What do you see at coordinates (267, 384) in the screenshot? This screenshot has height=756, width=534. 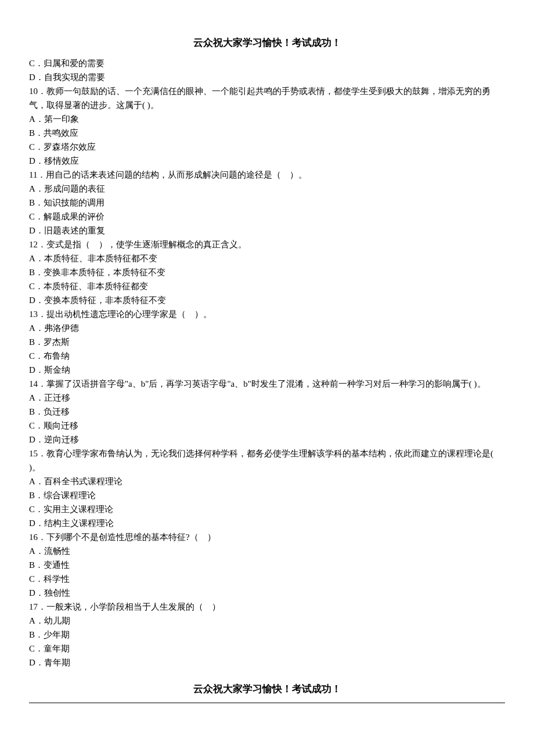 I see `question-stem: 14．掌握了汉语拼音字母"a、b"后，再学习英语字母"a、b"时发生了混淆，这种…` at bounding box center [267, 384].